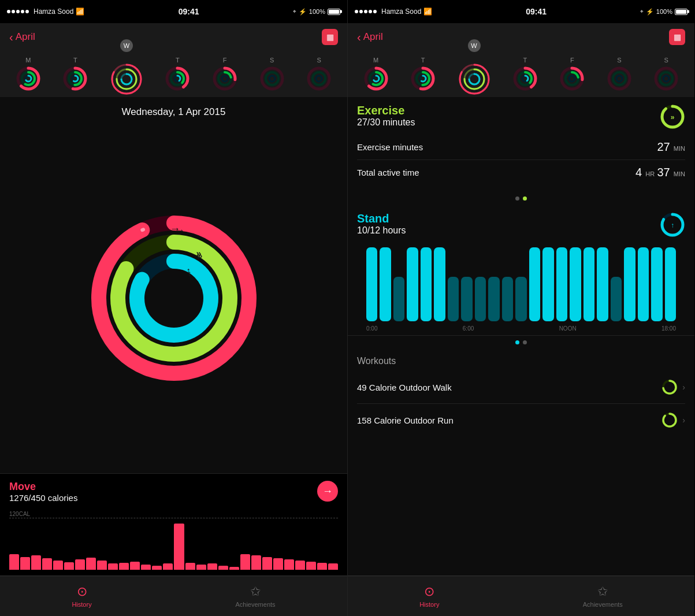 The width and height of the screenshot is (695, 616). What do you see at coordinates (255, 604) in the screenshot?
I see `tab-achievements-label-left: Achievements` at bounding box center [255, 604].